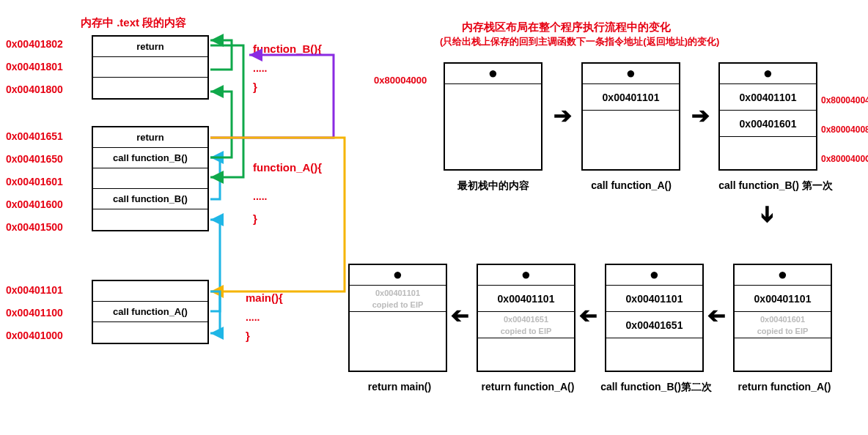  What do you see at coordinates (397, 318) in the screenshot?
I see `stack-ret-main: ● 0x00401101 copied to EIP` at bounding box center [397, 318].